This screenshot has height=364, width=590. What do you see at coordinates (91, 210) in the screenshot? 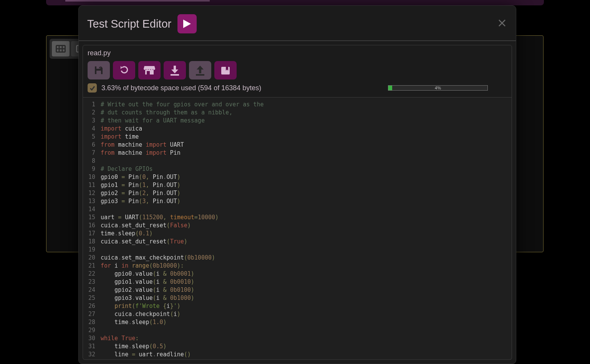
I see `line-number: 14` at bounding box center [91, 210].